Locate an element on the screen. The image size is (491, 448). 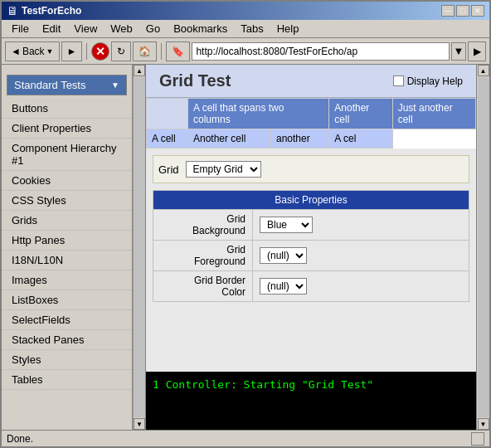
grid-select: Empty Grid Grid 1 Grid 2 is located at coordinates (224, 169).